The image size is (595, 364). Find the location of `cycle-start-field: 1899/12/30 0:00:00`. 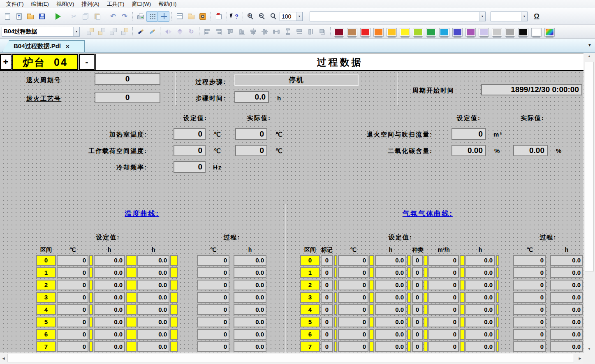

cycle-start-field: 1899/12/30 0:00:00 is located at coordinates (532, 90).